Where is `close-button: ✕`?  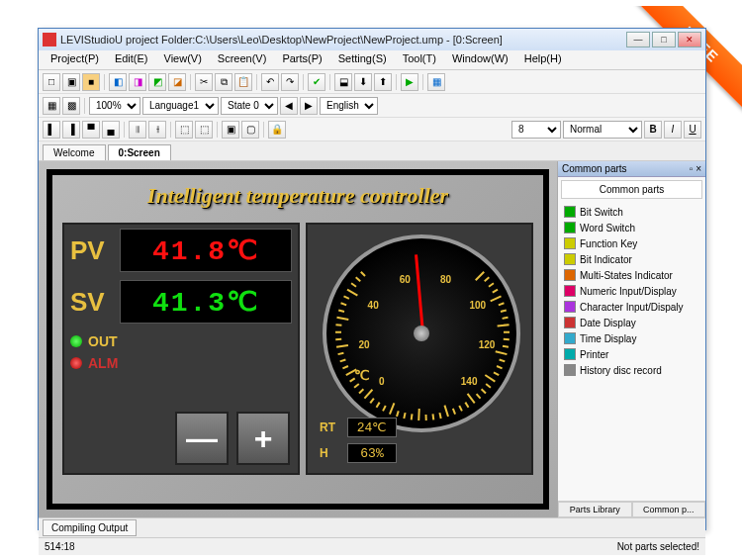
close-button: ✕ is located at coordinates (690, 40).